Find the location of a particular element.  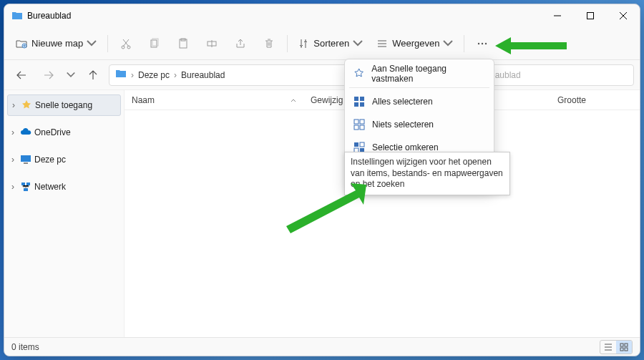

menu-separator is located at coordinates (419, 87).